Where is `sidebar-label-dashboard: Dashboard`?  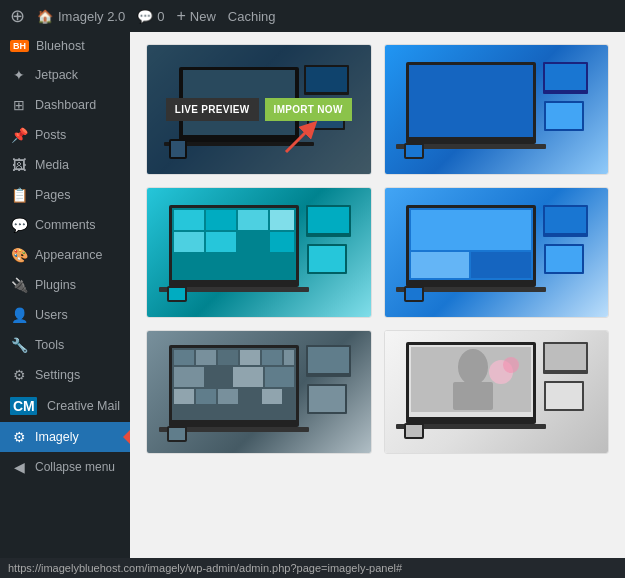 sidebar-label-dashboard: Dashboard is located at coordinates (66, 105).